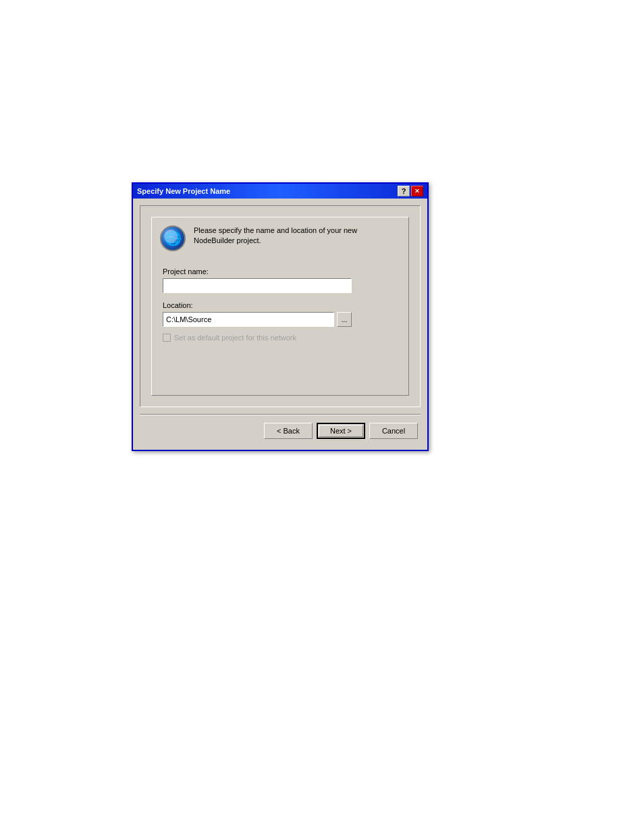  I want to click on specify-project-dialog: Specify New Project Name ? ✕ Please spec…, so click(280, 317).